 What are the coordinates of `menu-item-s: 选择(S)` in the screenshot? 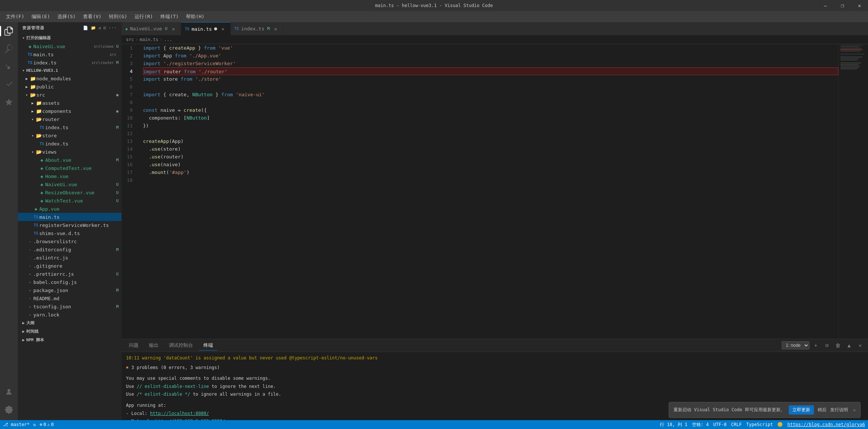 It's located at (67, 17).